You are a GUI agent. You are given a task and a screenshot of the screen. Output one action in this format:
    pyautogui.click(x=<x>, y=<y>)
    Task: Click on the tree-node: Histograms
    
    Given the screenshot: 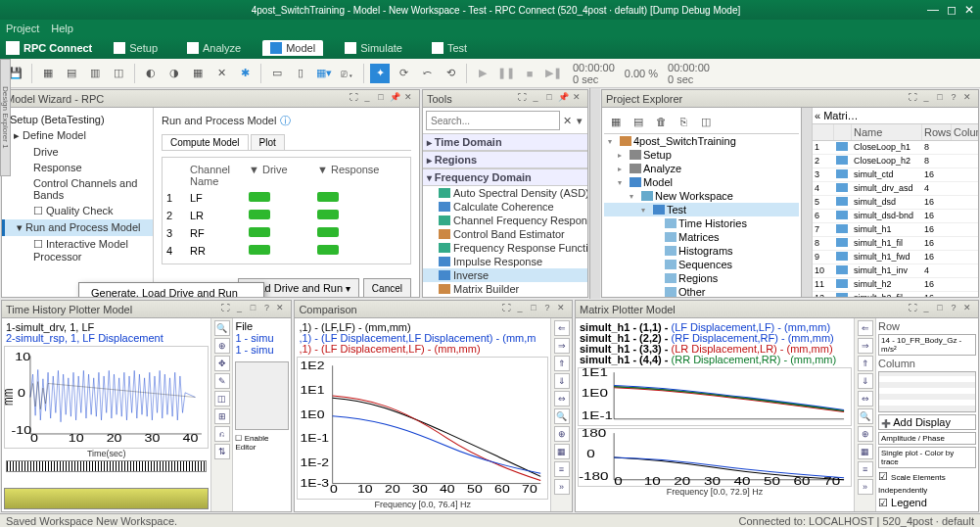 What is the action you would take?
    pyautogui.click(x=701, y=251)
    